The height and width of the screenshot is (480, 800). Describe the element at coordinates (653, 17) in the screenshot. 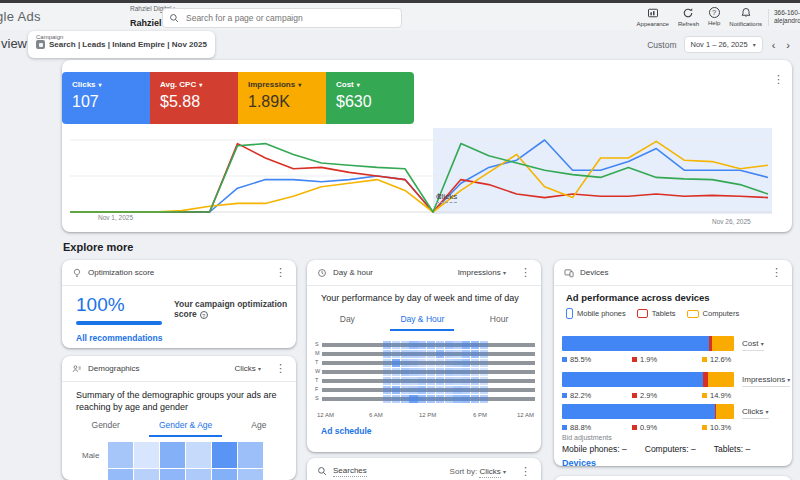

I see `topbar-action-appearance: Appearance` at that location.